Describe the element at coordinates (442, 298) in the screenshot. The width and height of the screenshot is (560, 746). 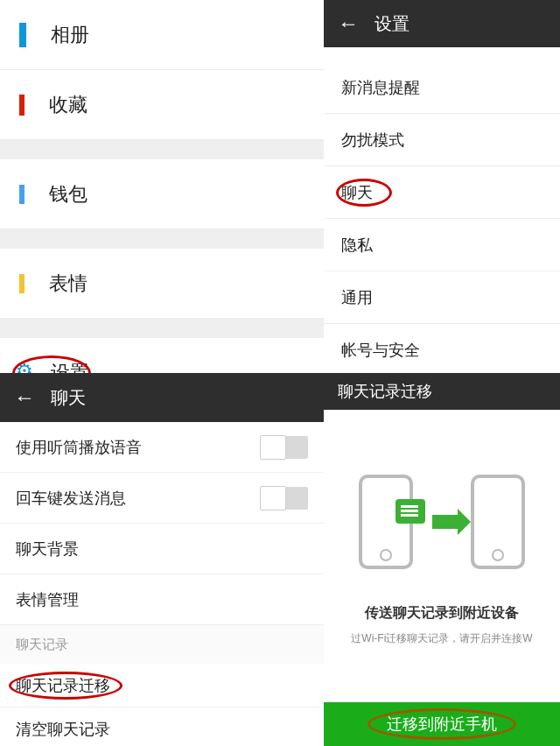
I see `settings-item-general: 通用` at that location.